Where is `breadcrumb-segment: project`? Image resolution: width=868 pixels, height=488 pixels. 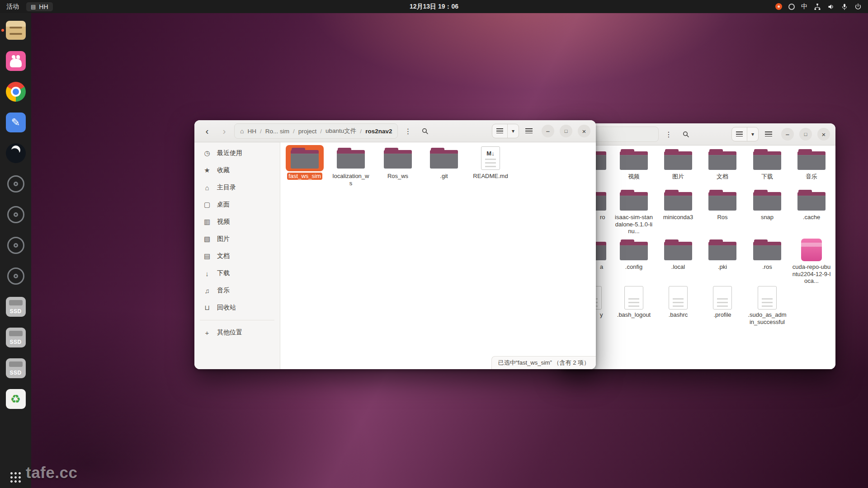
breadcrumb-segment: project is located at coordinates (307, 131).